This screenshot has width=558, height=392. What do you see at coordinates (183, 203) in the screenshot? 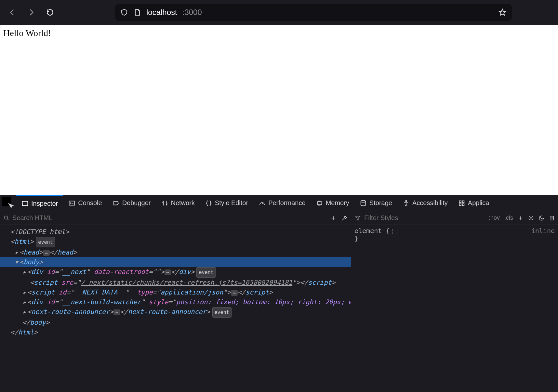
I see `tab-label: Network` at bounding box center [183, 203].